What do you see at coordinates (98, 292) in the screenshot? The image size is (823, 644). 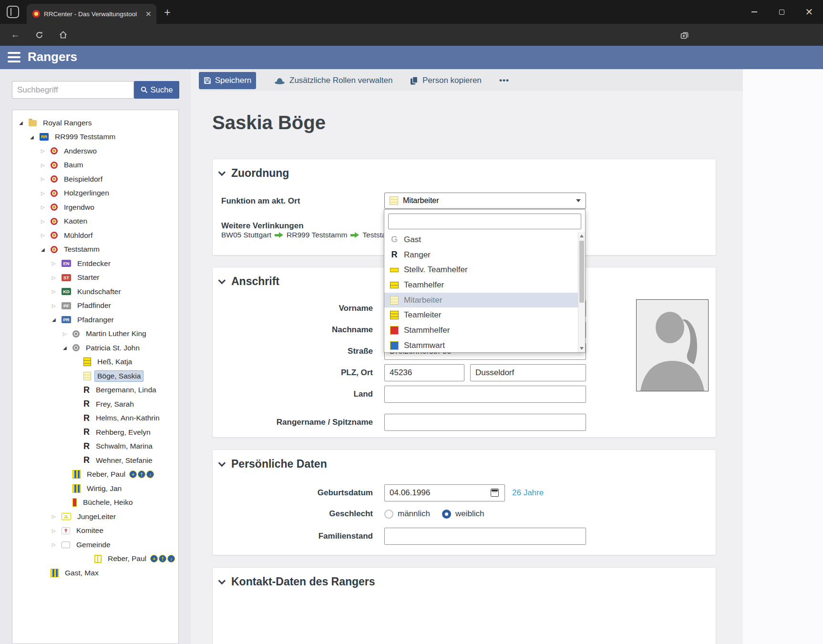 I see `tree-item: ▷KDKundschafter` at bounding box center [98, 292].